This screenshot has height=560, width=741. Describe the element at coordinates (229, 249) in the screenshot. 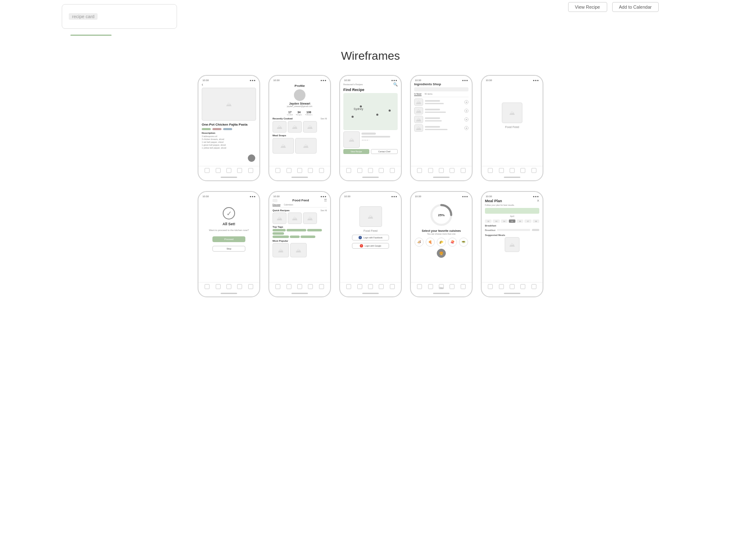

I see `skip-button-allset: Skip` at that location.